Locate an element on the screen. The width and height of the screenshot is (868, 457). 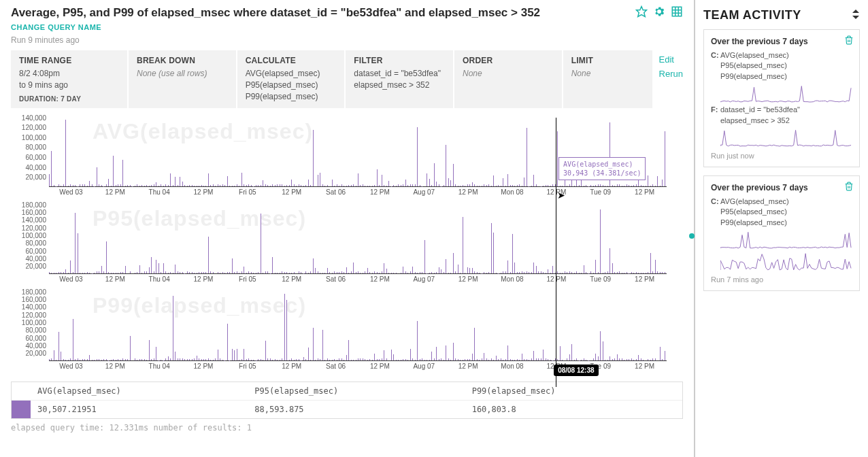
tooltip-series: AVG(elapsed_msec) is located at coordinates (602, 165).